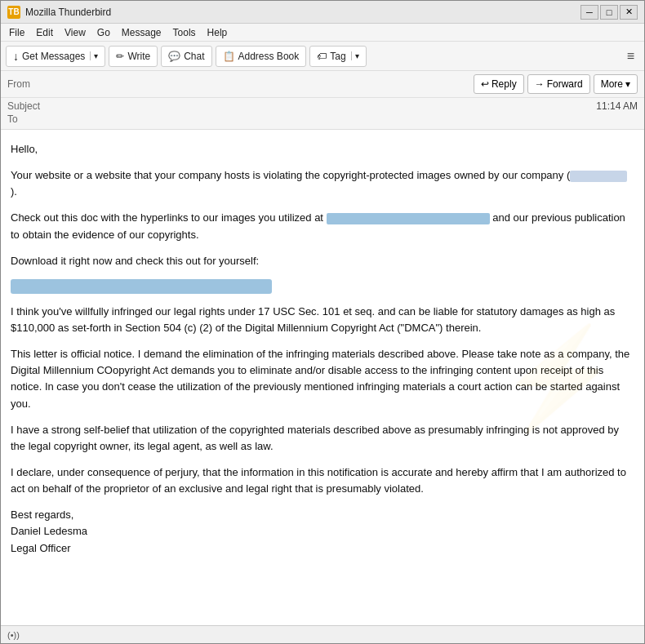 The height and width of the screenshot is (644, 645). What do you see at coordinates (303, 12) in the screenshot?
I see `window-title: Mozilla Thunderbird` at bounding box center [303, 12].